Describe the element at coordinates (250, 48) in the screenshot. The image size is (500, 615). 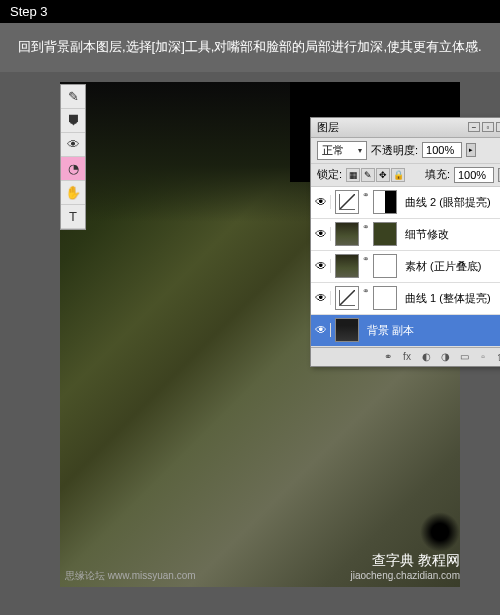
I see `instruction-text: 回到背景副本图层,选择[加深]工具,对嘴部和脸部的局部进行加深,使其更有立体感.` at that location.